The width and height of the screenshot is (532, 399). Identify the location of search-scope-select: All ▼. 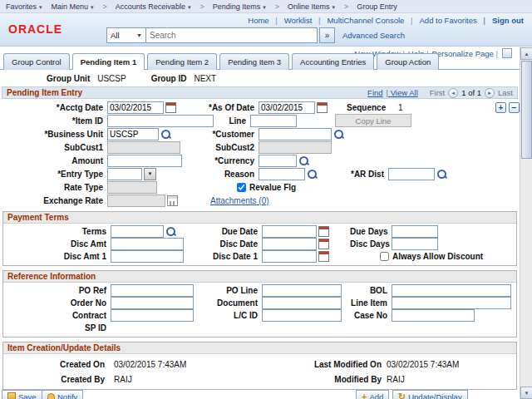
(126, 35).